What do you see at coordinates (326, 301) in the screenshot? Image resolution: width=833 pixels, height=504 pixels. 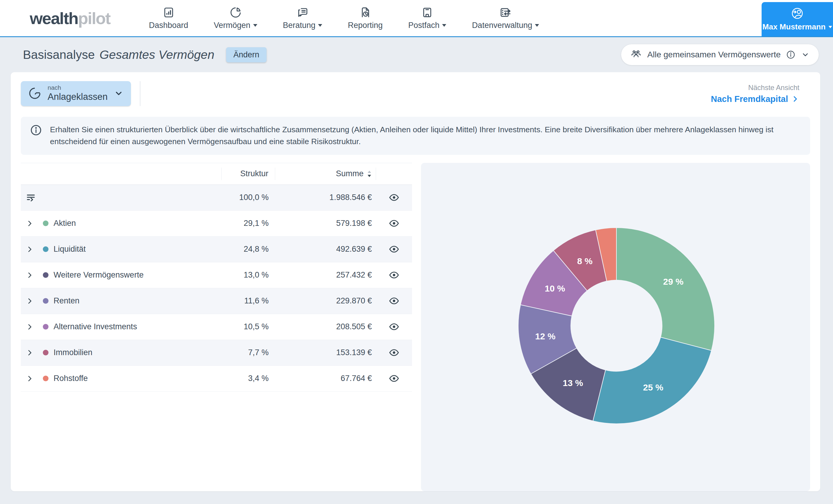 I see `category-summe: 229.870 €` at bounding box center [326, 301].